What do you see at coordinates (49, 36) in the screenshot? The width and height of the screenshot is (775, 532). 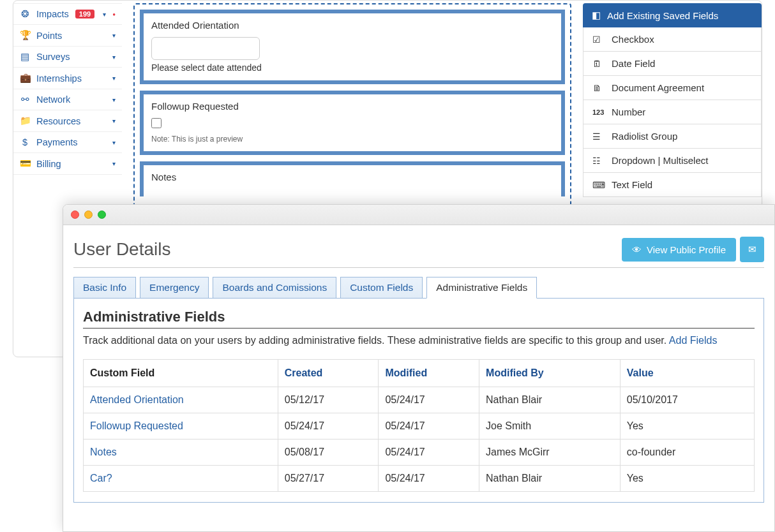 I see `sidebar-item-label: Points` at bounding box center [49, 36].